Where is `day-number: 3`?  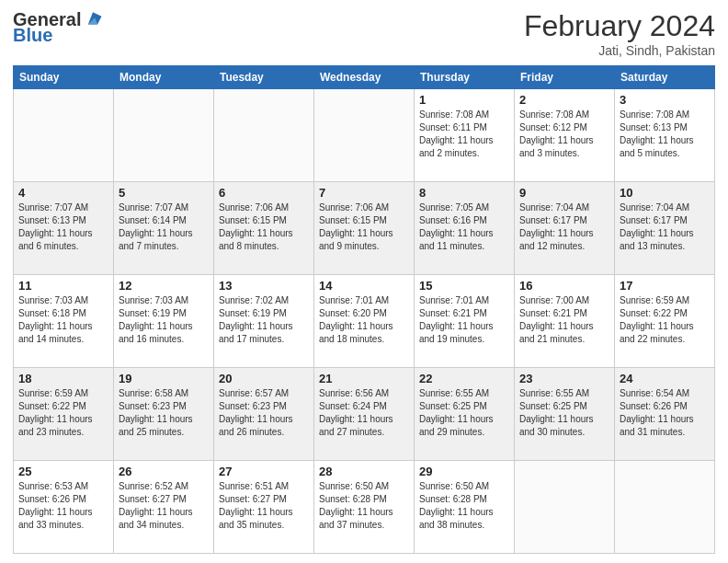
day-number: 3 is located at coordinates (665, 99).